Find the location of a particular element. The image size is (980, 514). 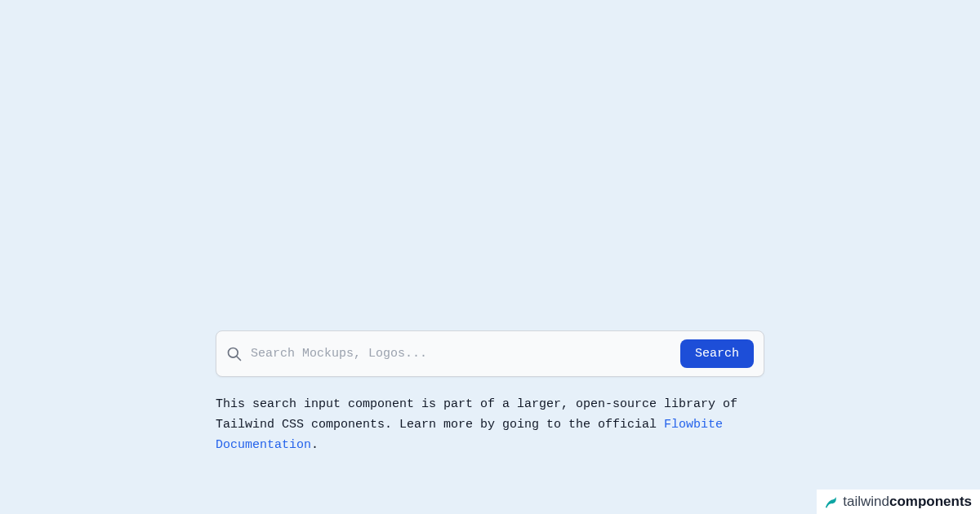

description-after: . is located at coordinates (315, 445).